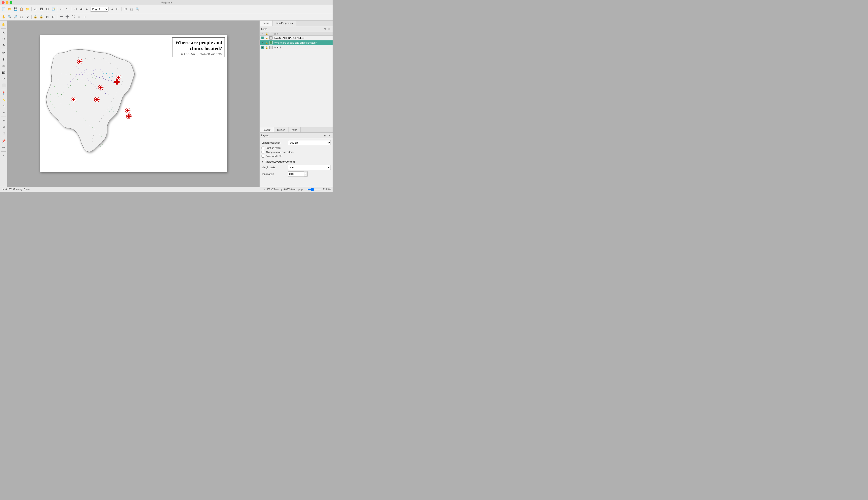  What do you see at coordinates (3, 106) in the screenshot?
I see `add-legend-button: 🗒` at bounding box center [3, 106].